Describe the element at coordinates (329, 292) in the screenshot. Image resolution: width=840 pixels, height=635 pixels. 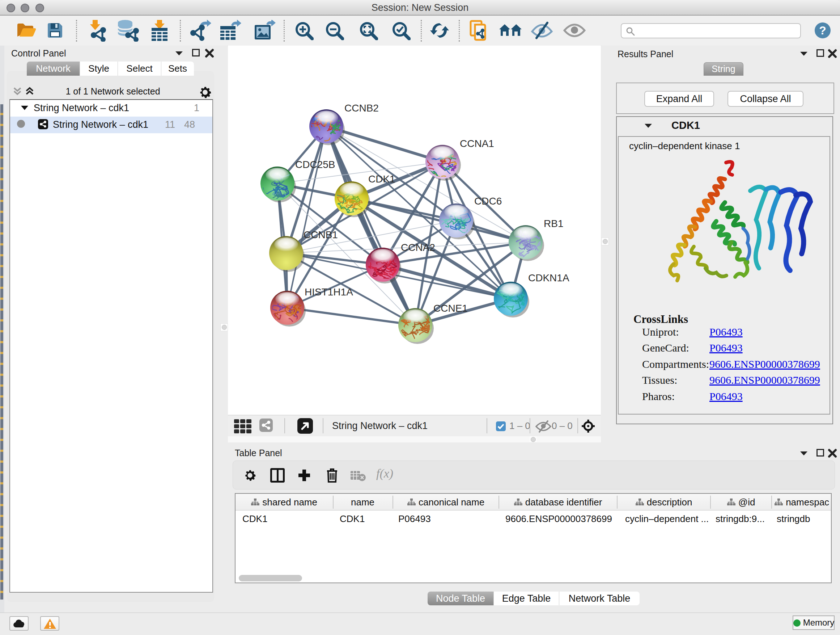
I see `svg-text: HIST1H1A` at that location.